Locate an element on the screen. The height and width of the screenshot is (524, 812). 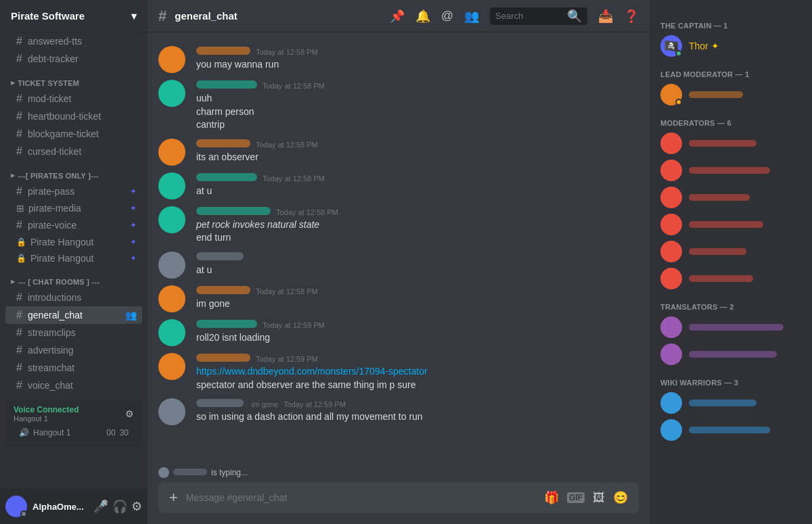
search-input is located at coordinates (529, 16).